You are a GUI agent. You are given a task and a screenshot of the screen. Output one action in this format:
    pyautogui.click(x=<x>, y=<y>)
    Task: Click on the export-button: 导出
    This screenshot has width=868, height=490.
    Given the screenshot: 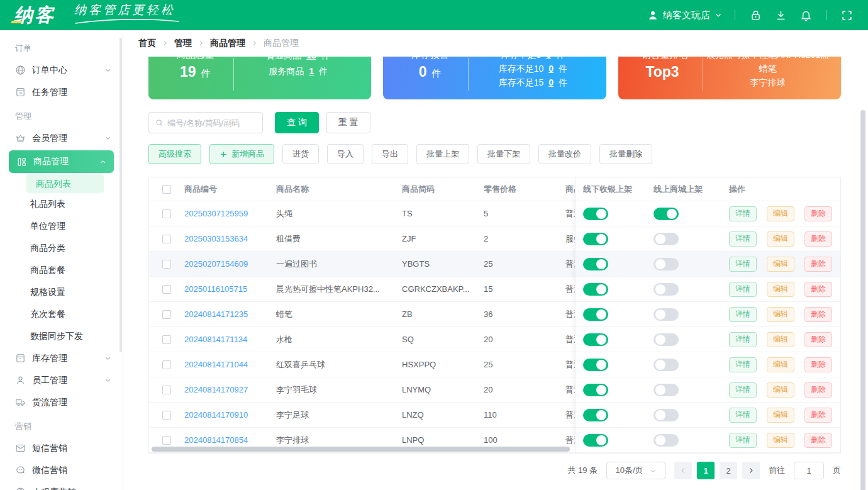 What is the action you would take?
    pyautogui.click(x=390, y=154)
    